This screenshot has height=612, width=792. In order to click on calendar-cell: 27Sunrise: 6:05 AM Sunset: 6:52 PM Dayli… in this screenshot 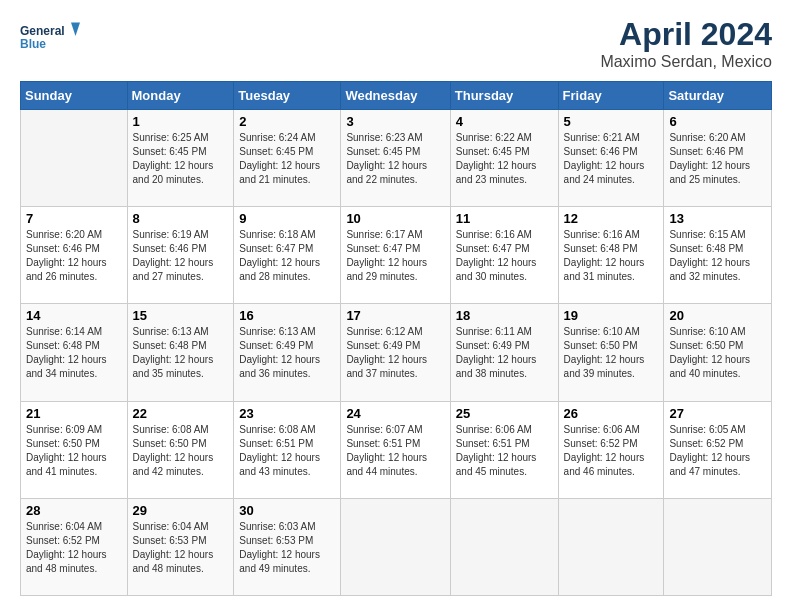, I will do `click(718, 450)`.